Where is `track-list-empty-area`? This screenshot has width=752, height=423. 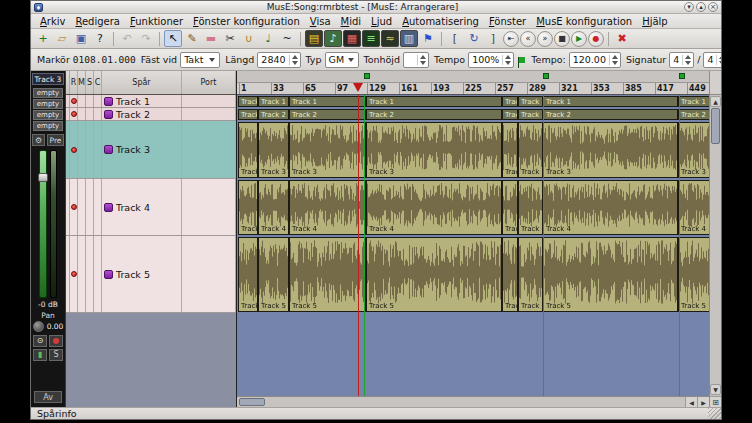
track-list-empty-area is located at coordinates (151, 360).